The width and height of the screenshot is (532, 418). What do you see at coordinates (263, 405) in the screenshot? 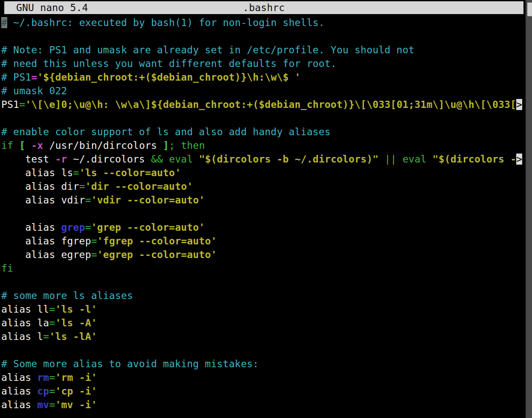
I see `code-line: alias mv='mv -i'` at bounding box center [263, 405].